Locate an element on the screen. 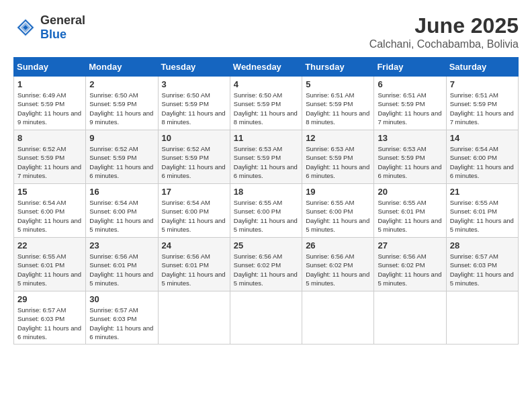  calendar-cell: 1Sunrise: 6:49 AMSunset: 5:59 PMDaylight… is located at coordinates (50, 103).